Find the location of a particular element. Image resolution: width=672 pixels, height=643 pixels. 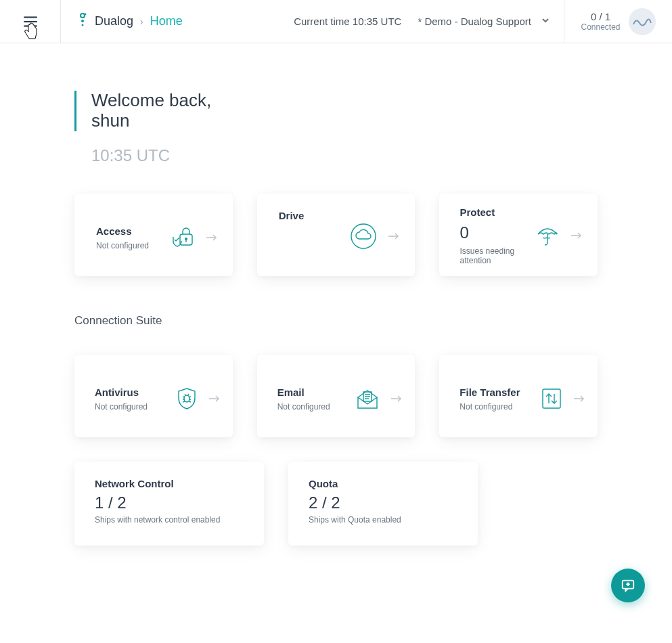

card-protect-value: 0 is located at coordinates (497, 233).